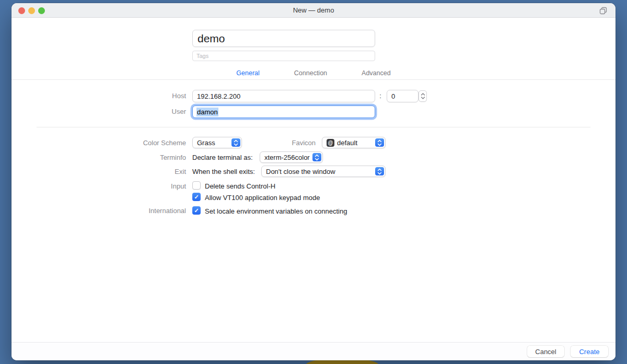 This screenshot has height=364, width=627. What do you see at coordinates (423, 96) in the screenshot?
I see `port-stepper` at bounding box center [423, 96].